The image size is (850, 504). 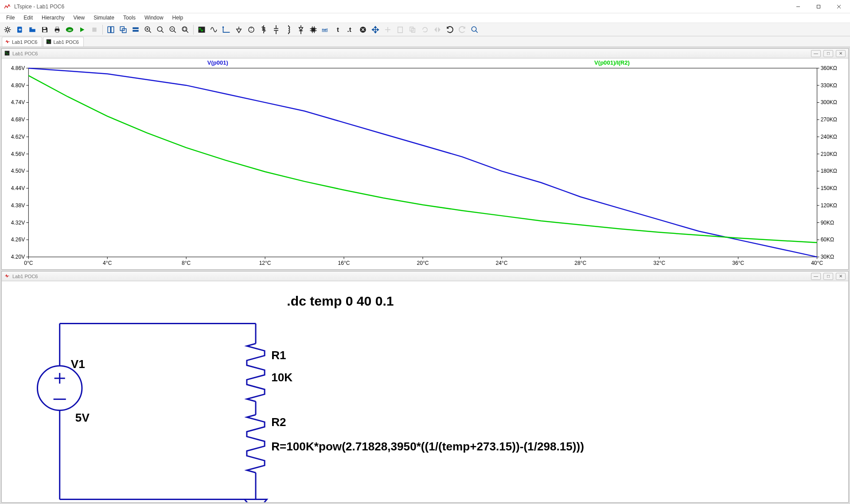 What do you see at coordinates (839, 7) in the screenshot?
I see `close-button` at bounding box center [839, 7].